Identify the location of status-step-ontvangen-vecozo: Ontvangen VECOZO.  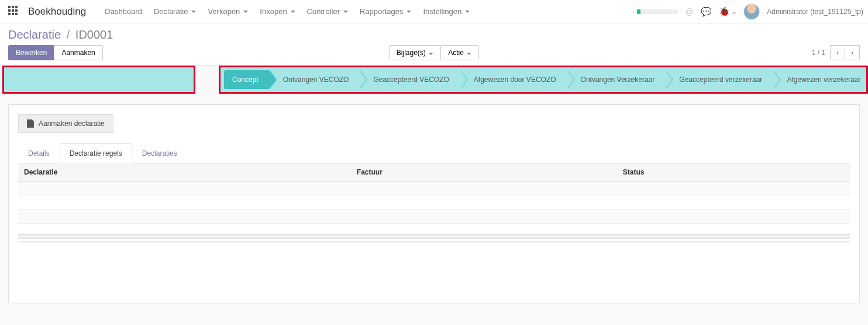
(315, 80).